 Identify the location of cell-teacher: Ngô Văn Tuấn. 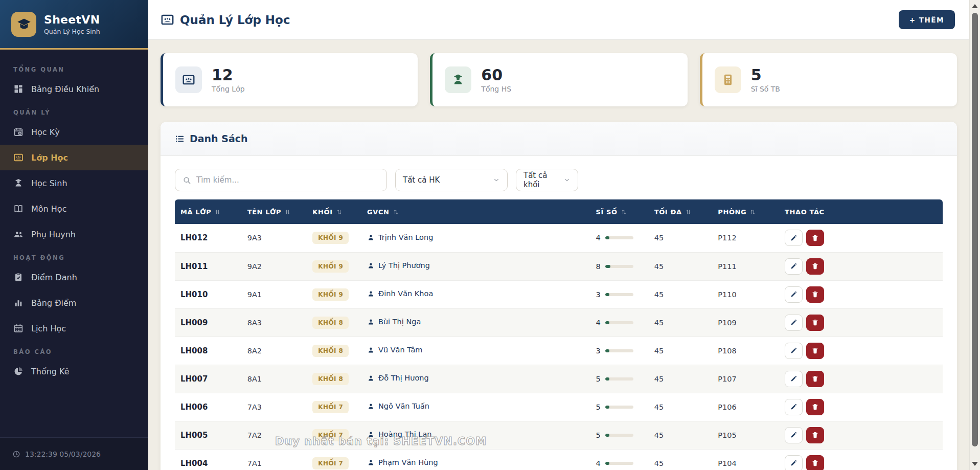
(398, 406).